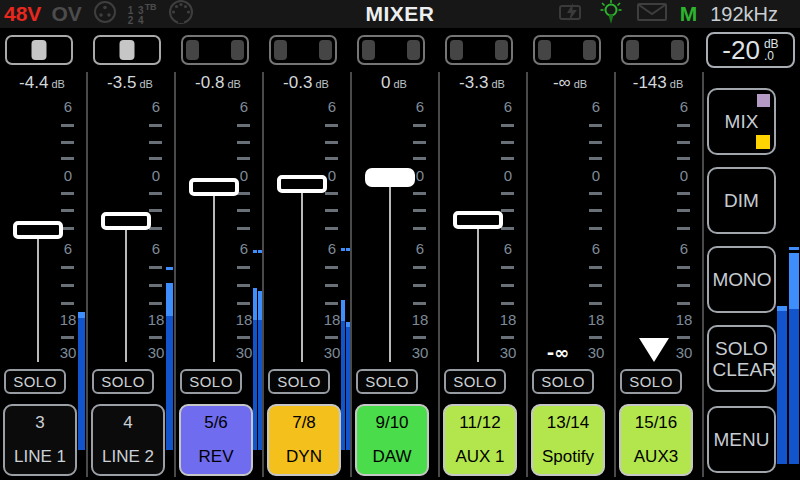 This screenshot has height=480, width=800. Describe the element at coordinates (558, 352) in the screenshot. I see `fader-minus-infinity: -∞` at that location.